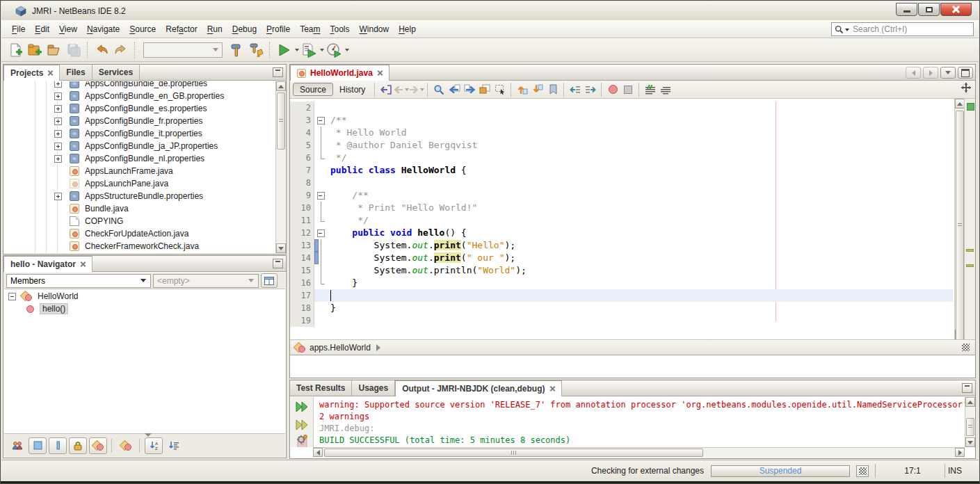  What do you see at coordinates (74, 50) in the screenshot?
I see `save-all-button` at bounding box center [74, 50].